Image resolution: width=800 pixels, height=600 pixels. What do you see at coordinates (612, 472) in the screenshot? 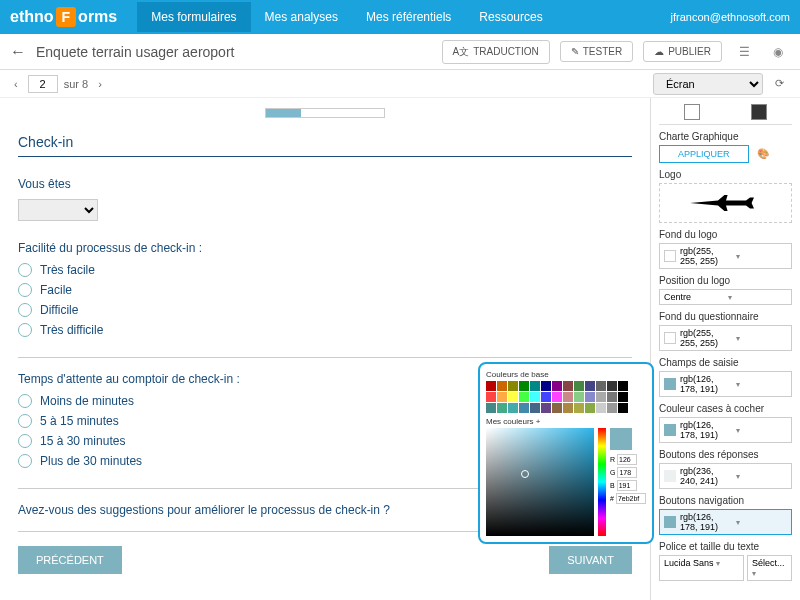
I see `g-label: G` at bounding box center [612, 472].